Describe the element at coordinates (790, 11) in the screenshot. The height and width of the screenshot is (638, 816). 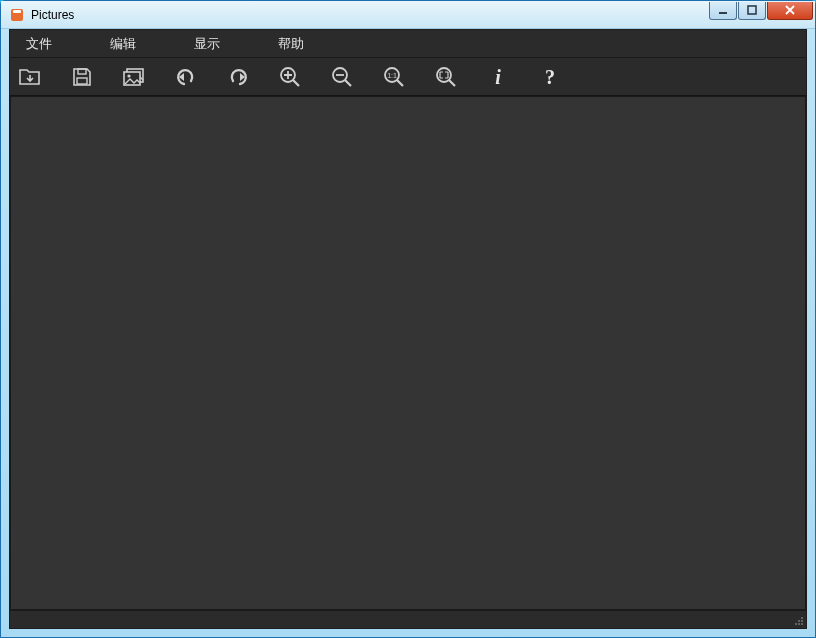
I see `close-button` at that location.